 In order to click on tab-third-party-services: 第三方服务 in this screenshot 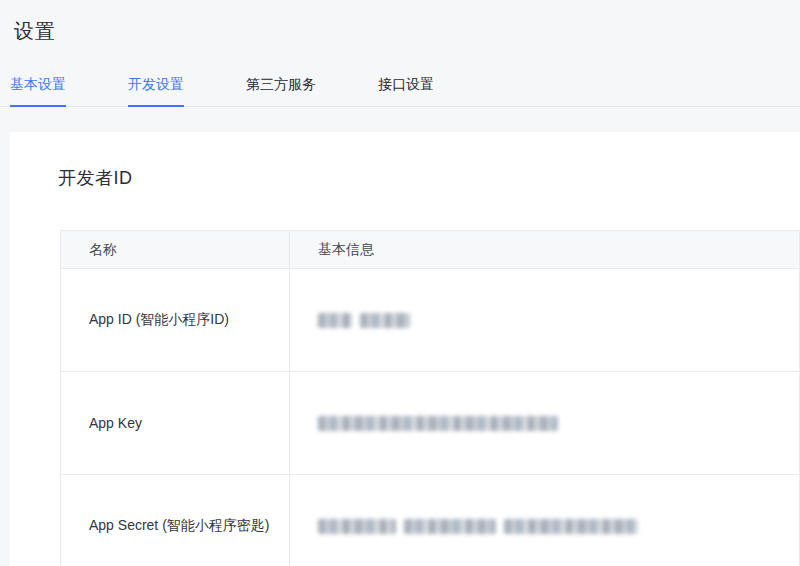, I will do `click(281, 92)`.